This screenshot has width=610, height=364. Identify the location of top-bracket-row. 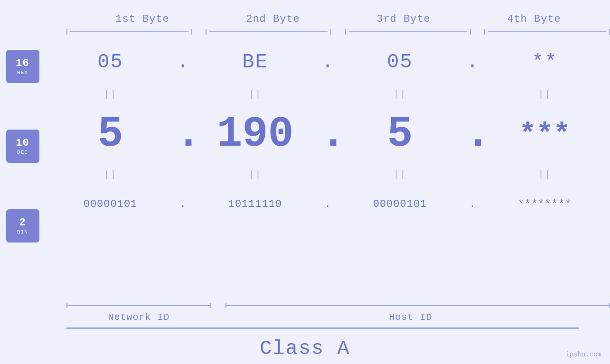
(305, 32).